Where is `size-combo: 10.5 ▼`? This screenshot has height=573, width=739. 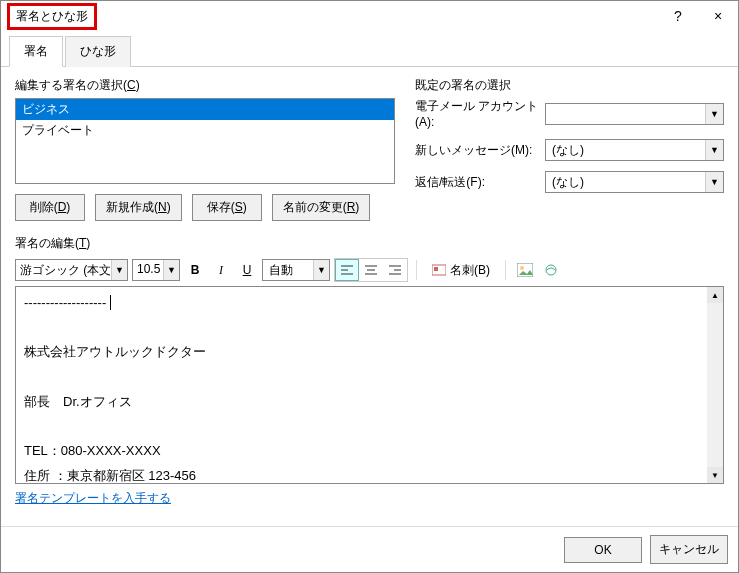
size-combo: 10.5 ▼ is located at coordinates (156, 270).